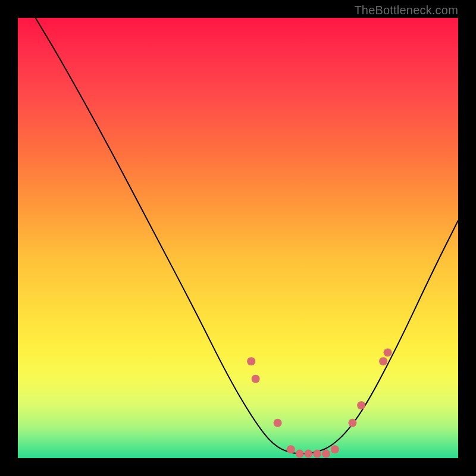  I want to click on markers-group, so click(319, 403).